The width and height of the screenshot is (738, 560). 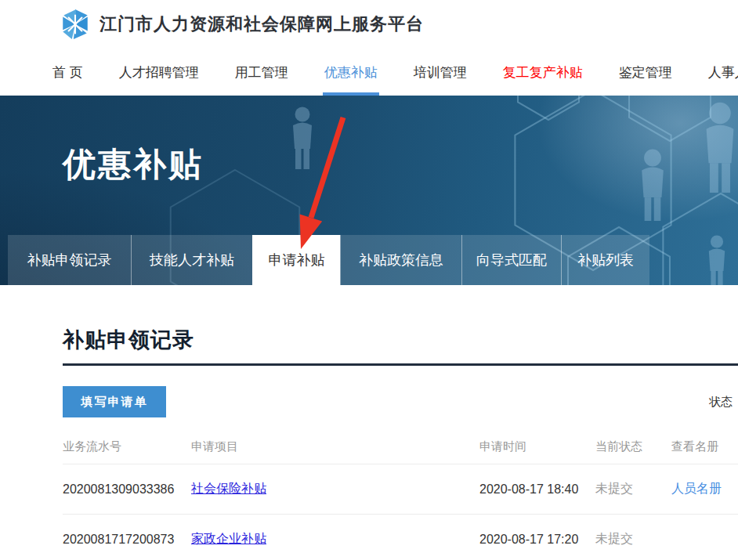 I want to click on app-title: 江门市人力资源和社会保障网上服务平台, so click(x=262, y=24).